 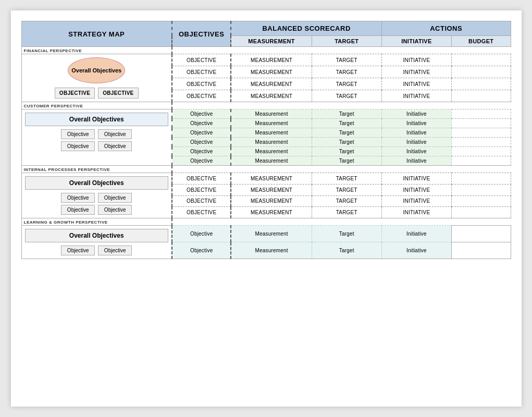 I want to click on financial-row2-tgt: TARGET, so click(x=347, y=72).